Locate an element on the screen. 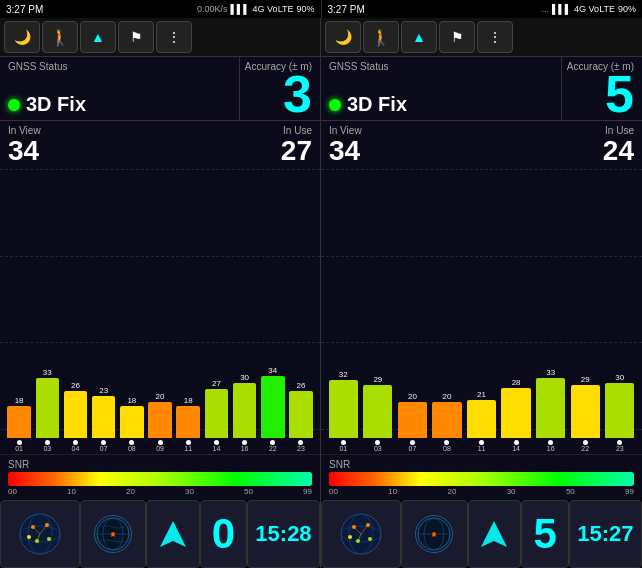 The width and height of the screenshot is (642, 568). bar-value-label: 30 is located at coordinates (244, 378).